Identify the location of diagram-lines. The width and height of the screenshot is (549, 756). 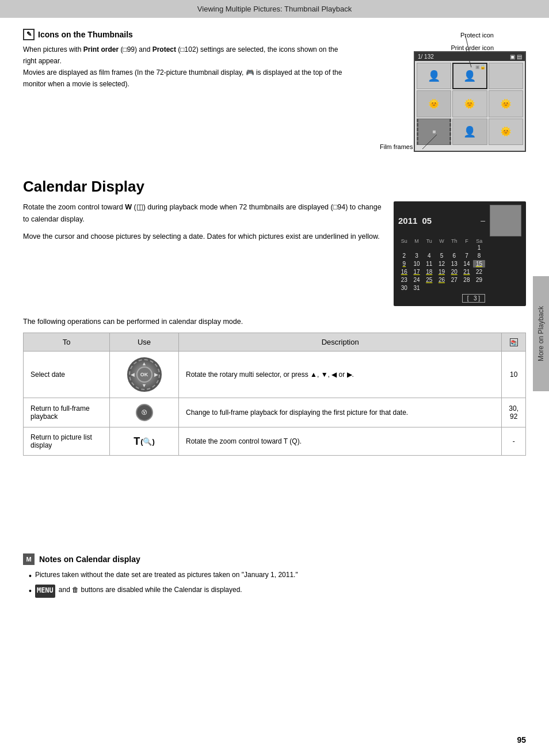
(443, 94).